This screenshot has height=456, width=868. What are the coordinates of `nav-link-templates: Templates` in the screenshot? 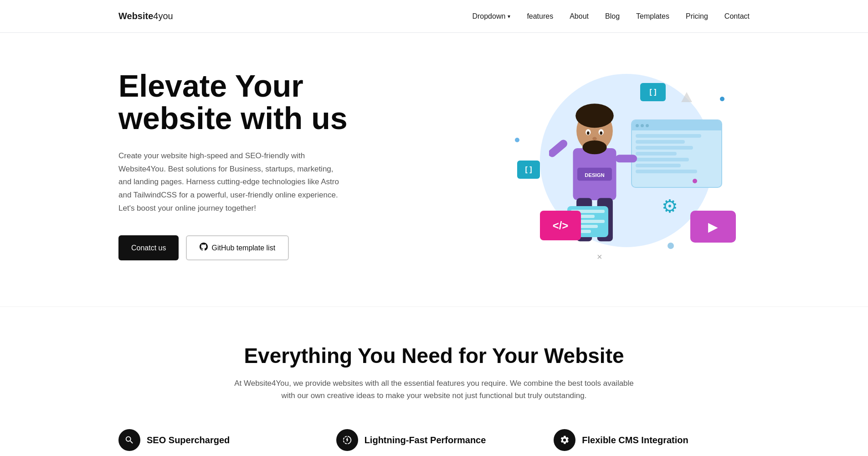 It's located at (652, 16).